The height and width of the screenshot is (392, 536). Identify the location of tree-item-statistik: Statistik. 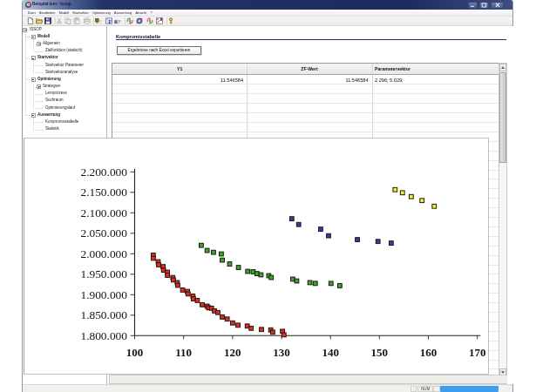
(52, 129).